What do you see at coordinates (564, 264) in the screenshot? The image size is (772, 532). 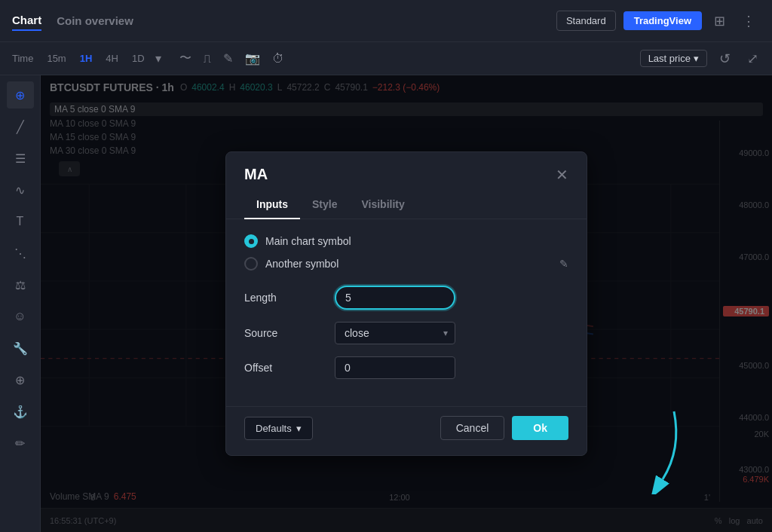 I see `another-symbol-edit-icon: ✎` at bounding box center [564, 264].